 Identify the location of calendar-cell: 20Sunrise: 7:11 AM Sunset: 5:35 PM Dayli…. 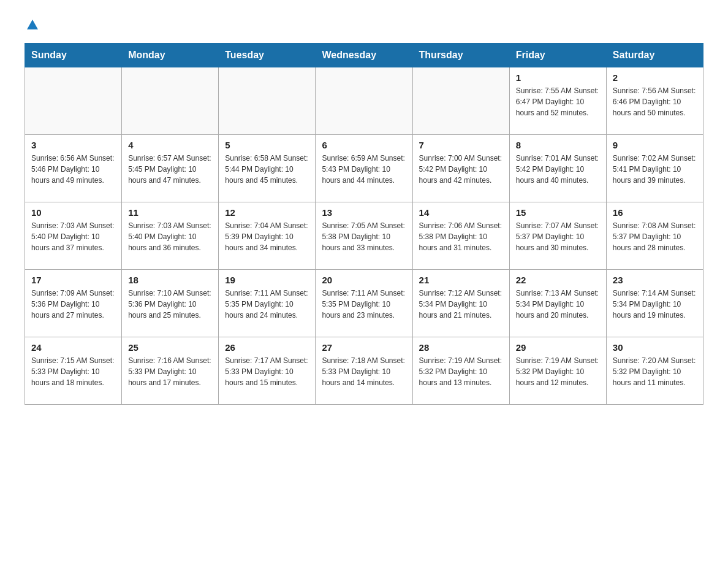
(364, 304).